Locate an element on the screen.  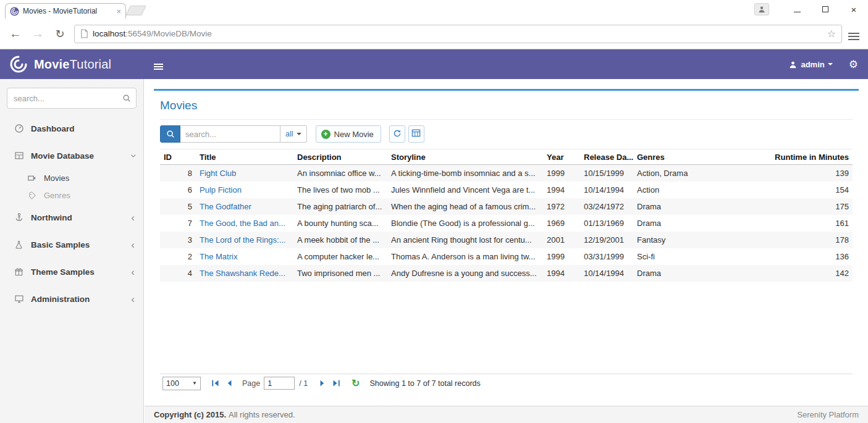
cell-genres: Sci-fi is located at coordinates (671, 257).